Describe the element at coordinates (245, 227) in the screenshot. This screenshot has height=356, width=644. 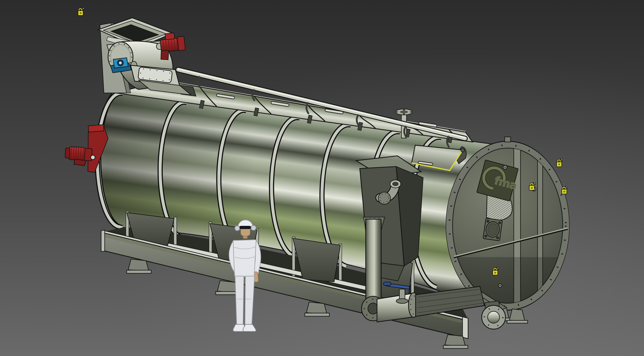
I see `safety-glasses` at that location.